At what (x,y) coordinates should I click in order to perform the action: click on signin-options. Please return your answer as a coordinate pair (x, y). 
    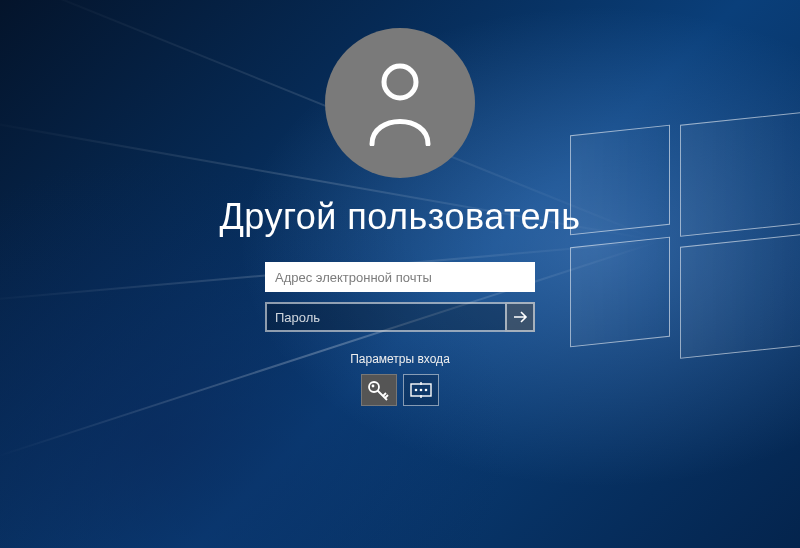
    Looking at the image, I should click on (400, 390).